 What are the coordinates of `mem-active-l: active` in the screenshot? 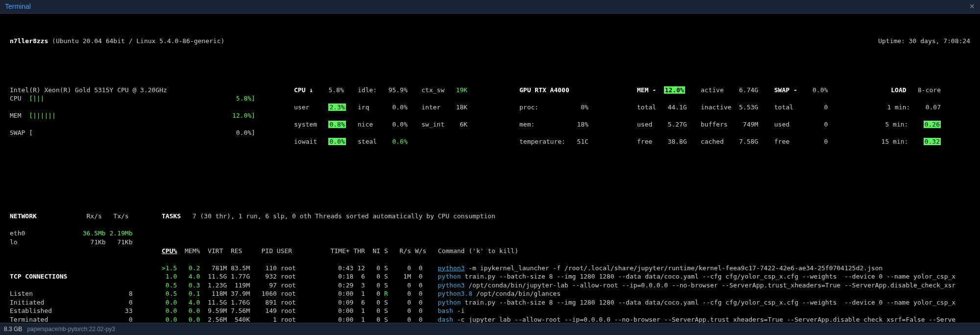 It's located at (712, 90).